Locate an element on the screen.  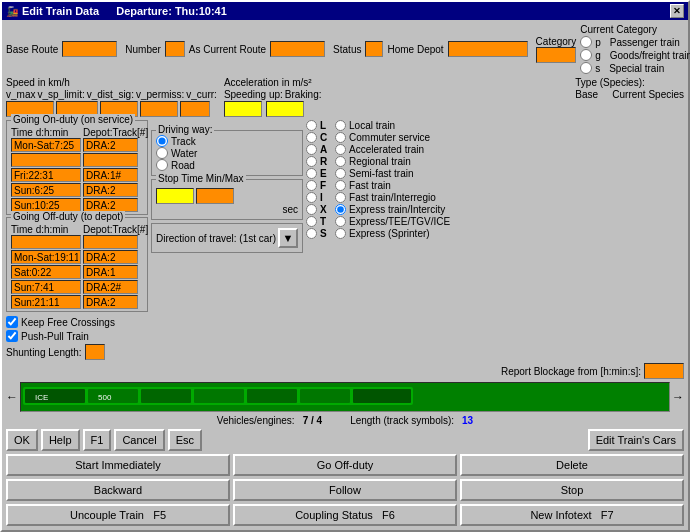
home-depot-input: DD_Altstadt:1 is located at coordinates (488, 49).